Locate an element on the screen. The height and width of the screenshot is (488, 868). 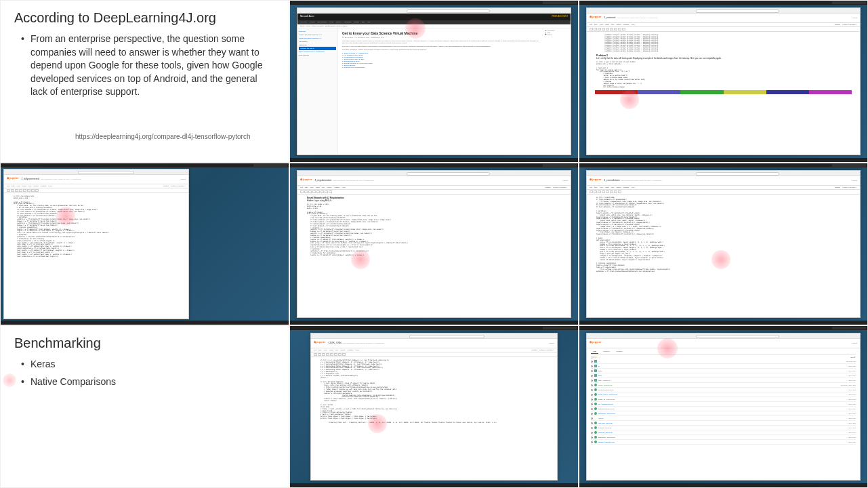
file-name: ImageClassifier.ipynb is located at coordinates (723, 409).